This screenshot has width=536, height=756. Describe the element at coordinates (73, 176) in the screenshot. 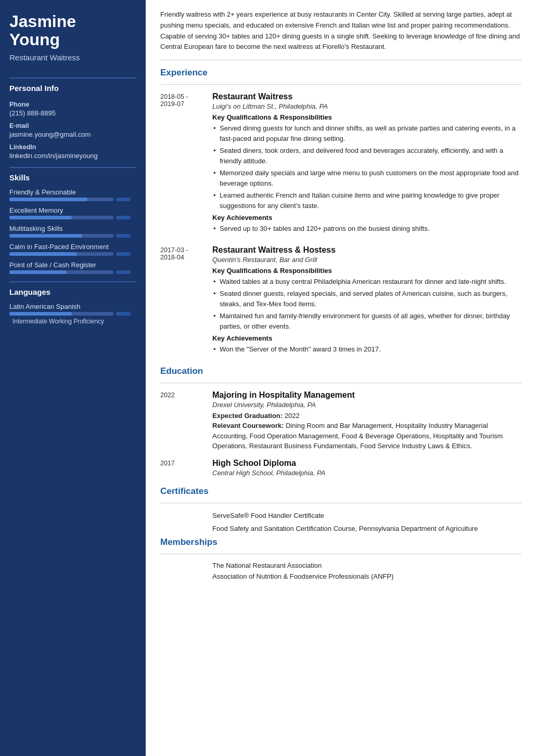

I see `skills-title: Skills` at that location.